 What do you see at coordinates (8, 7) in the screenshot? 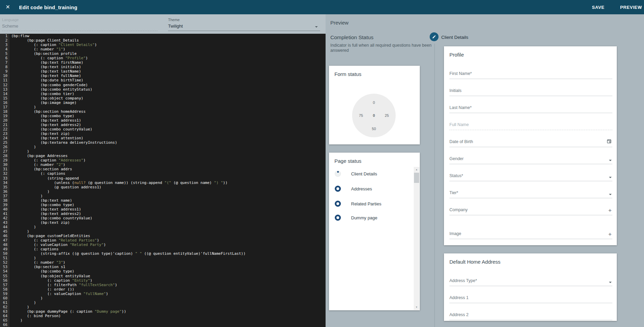
I see `close-icon: ✕` at bounding box center [8, 7].